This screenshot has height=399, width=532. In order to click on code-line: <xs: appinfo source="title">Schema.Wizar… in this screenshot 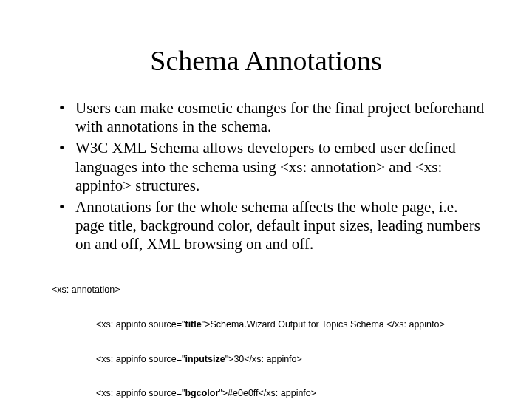, I will do `click(292, 325)`.